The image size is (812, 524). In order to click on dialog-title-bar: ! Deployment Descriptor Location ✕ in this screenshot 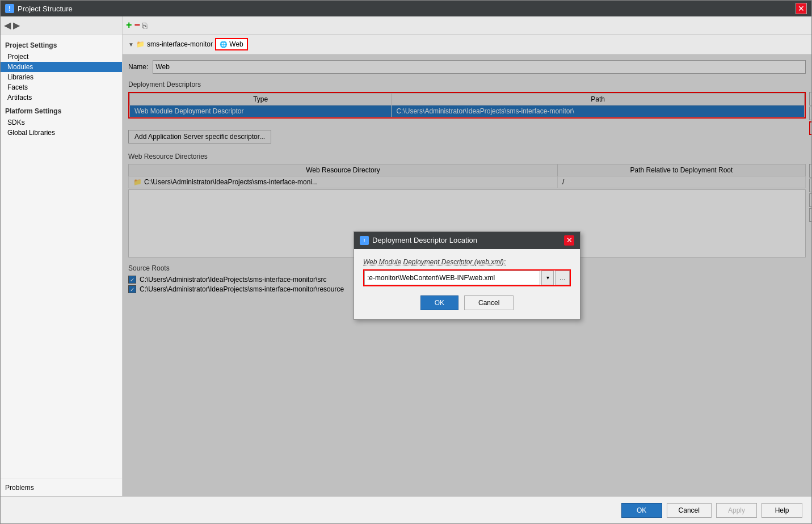, I will do `click(467, 240)`.